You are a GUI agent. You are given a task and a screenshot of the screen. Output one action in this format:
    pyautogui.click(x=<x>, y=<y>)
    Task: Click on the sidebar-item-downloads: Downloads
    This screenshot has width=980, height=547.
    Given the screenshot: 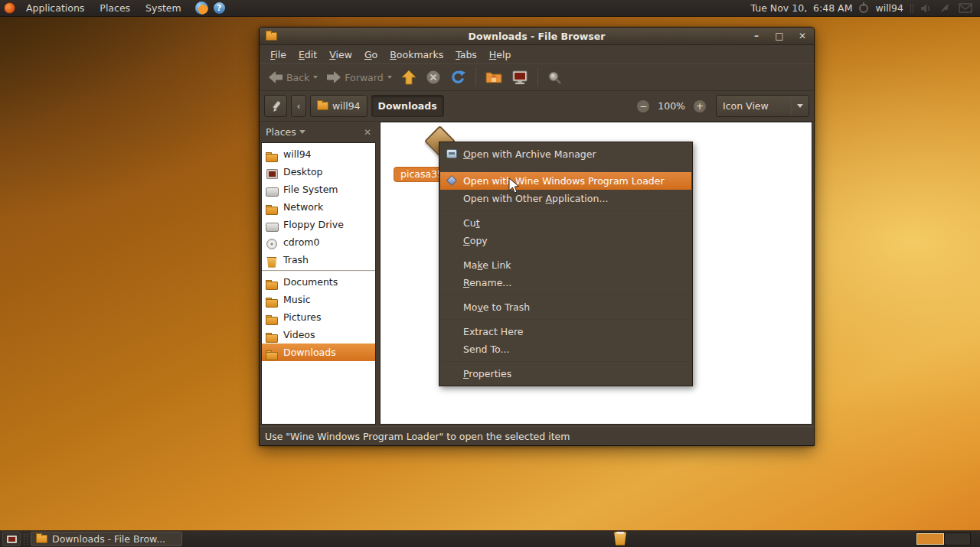 What is the action you would take?
    pyautogui.click(x=318, y=352)
    